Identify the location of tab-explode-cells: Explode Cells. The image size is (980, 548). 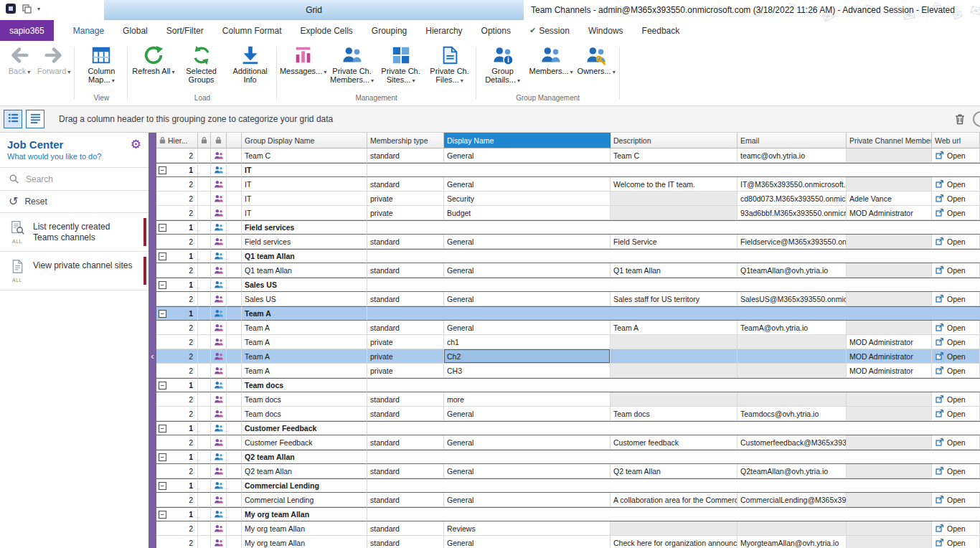
(326, 30).